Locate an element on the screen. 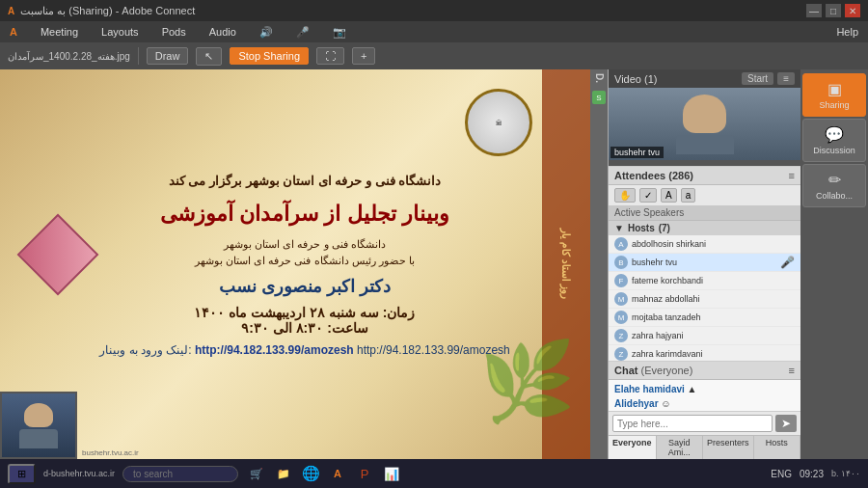  slide-link-url: http://94.182.133.99/amozesh is located at coordinates (274, 350).